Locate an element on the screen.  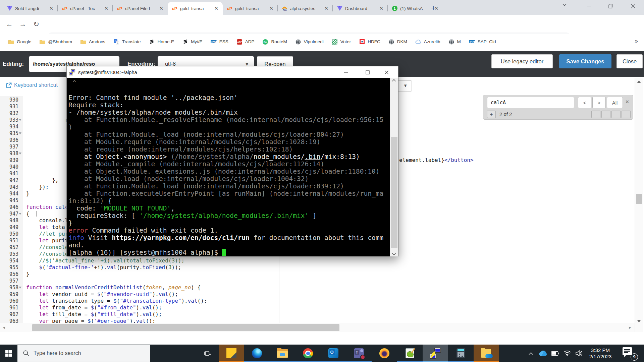
scroll-up-arrow is located at coordinates (639, 82).